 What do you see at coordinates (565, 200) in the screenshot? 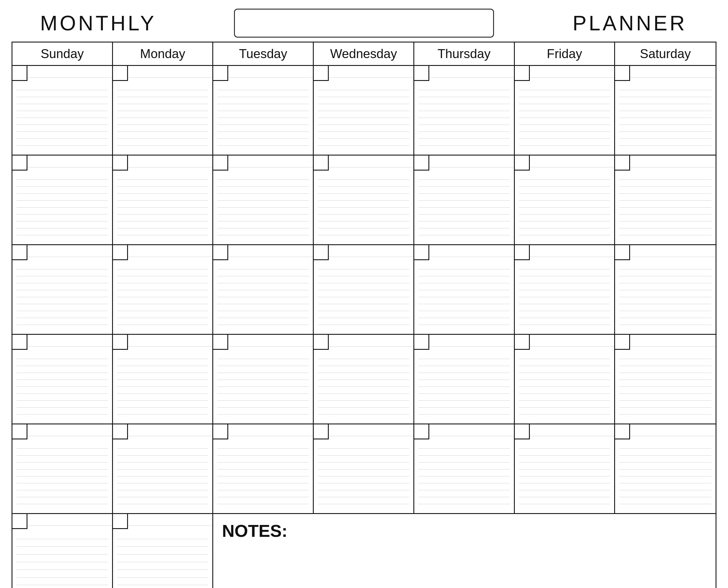
I see `week2-friday` at bounding box center [565, 200].